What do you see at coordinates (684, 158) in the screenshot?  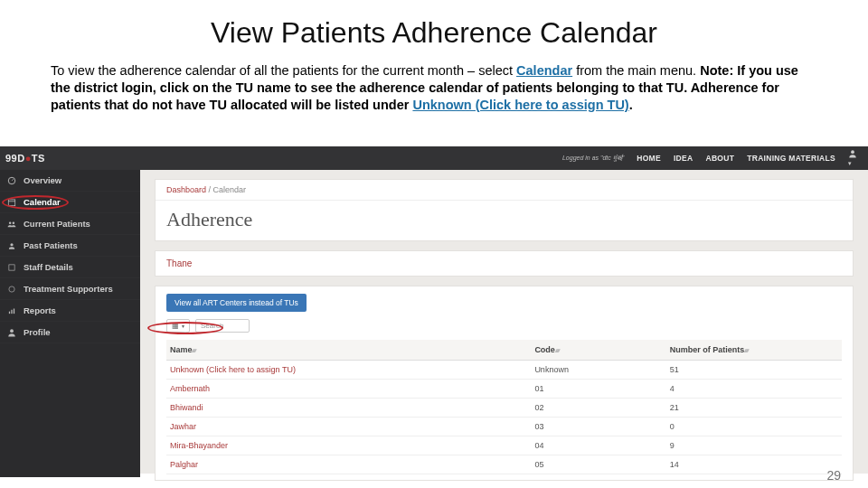 I see `nav-idea: IDEA` at bounding box center [684, 158].